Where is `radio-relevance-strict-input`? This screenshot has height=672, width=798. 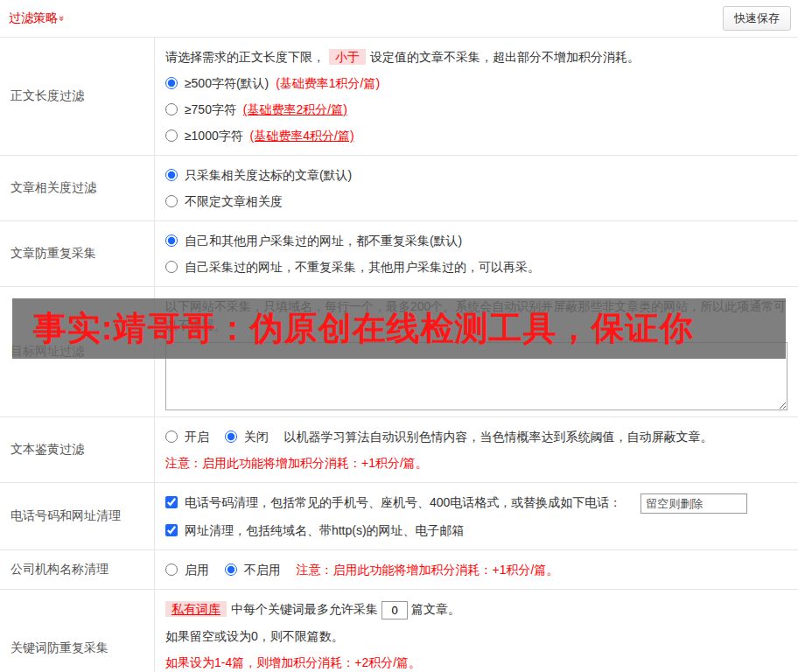
radio-relevance-strict-input is located at coordinates (172, 175).